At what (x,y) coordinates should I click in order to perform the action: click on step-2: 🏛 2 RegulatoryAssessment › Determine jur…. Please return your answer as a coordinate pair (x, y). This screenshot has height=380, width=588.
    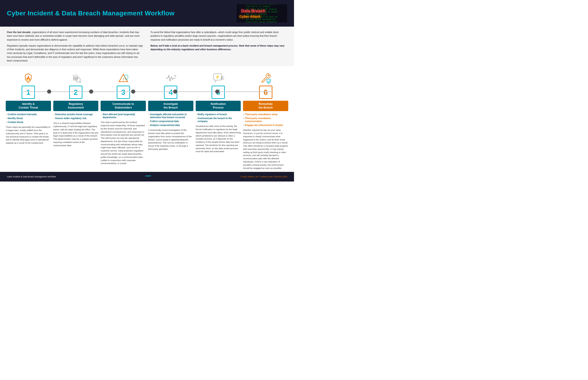
    Looking at the image, I should click on (76, 109).